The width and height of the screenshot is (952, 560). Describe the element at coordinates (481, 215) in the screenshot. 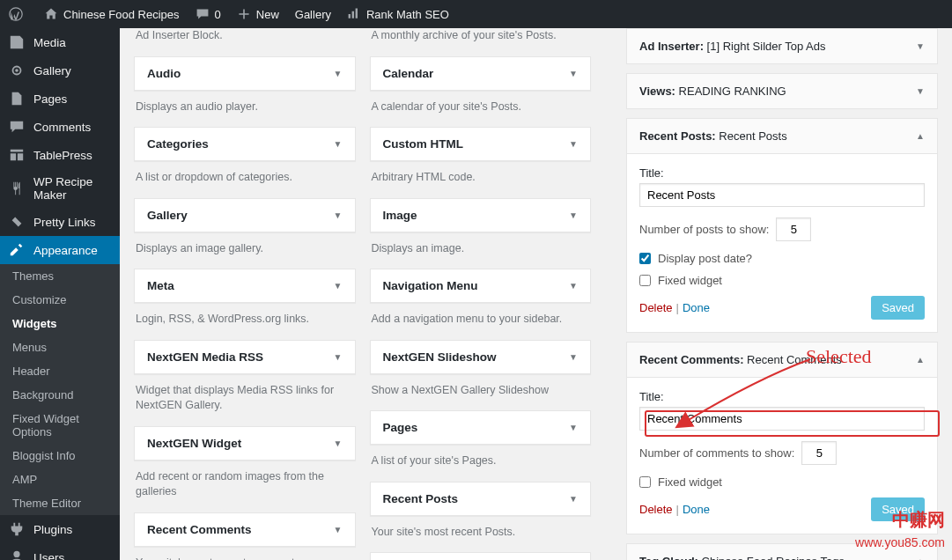

I see `widget-image: Image▼` at that location.